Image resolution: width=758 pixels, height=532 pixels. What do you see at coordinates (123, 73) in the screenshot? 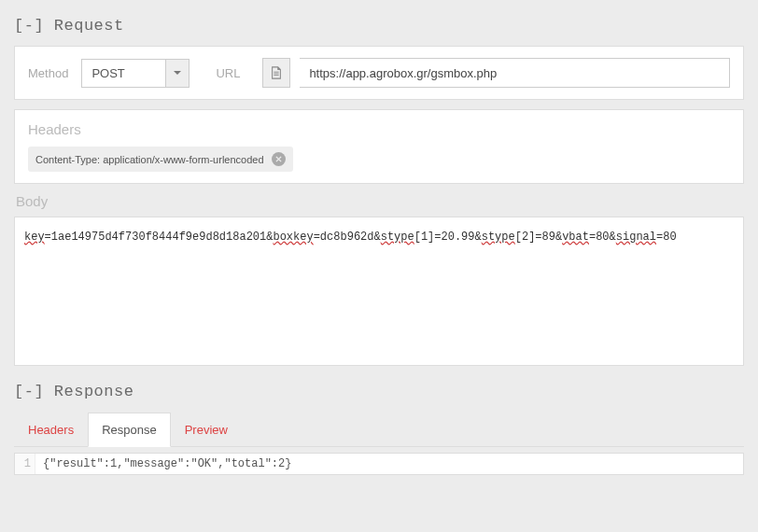
I see `method-input` at bounding box center [123, 73].